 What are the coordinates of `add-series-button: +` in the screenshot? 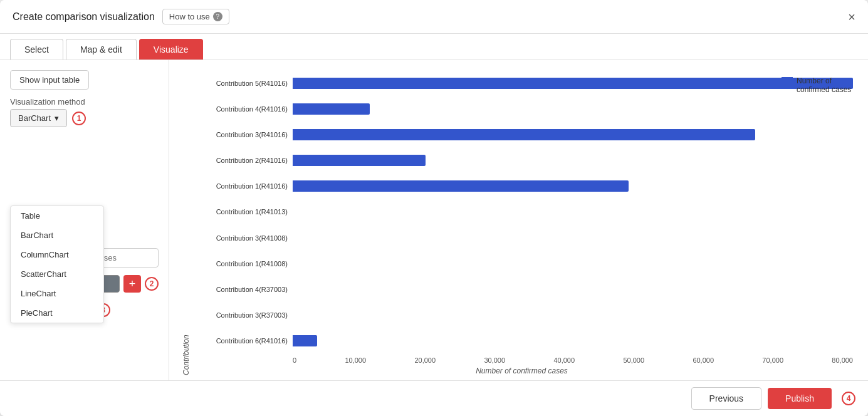 It's located at (132, 284).